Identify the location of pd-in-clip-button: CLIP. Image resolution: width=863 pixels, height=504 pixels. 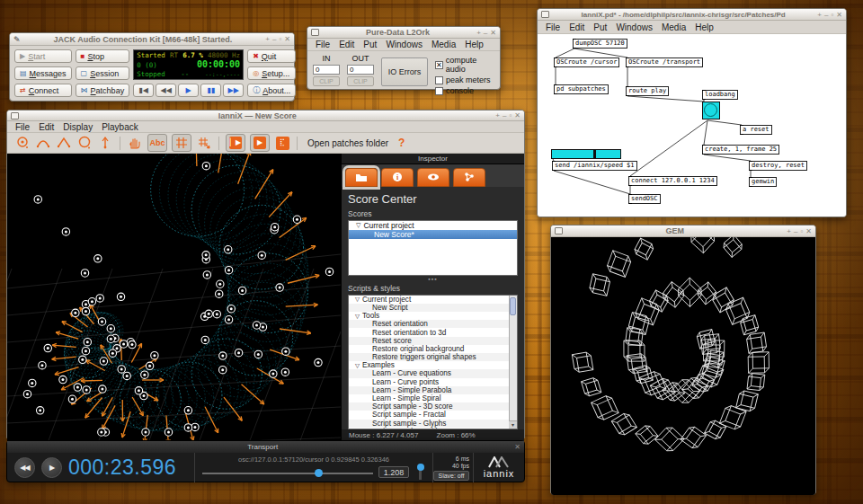
(326, 81).